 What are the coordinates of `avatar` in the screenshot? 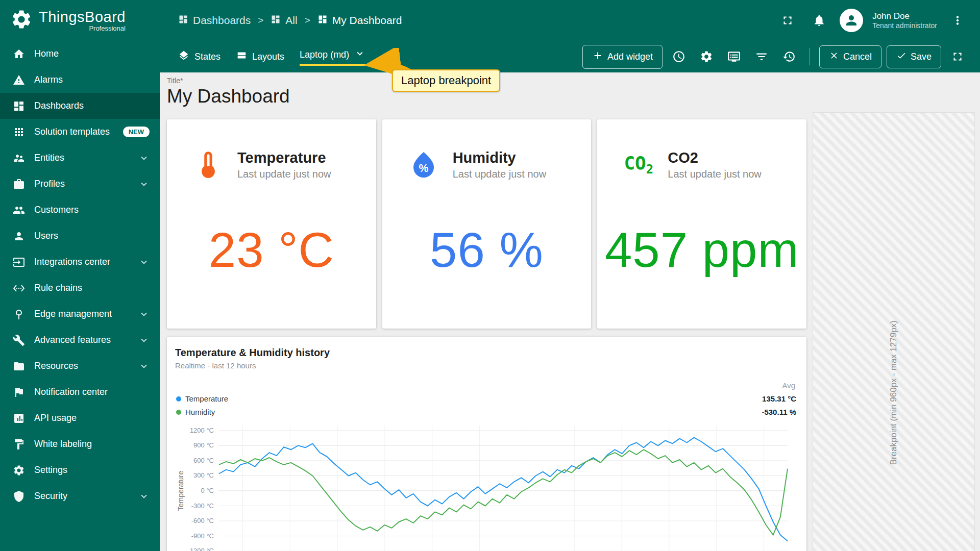 It's located at (851, 20).